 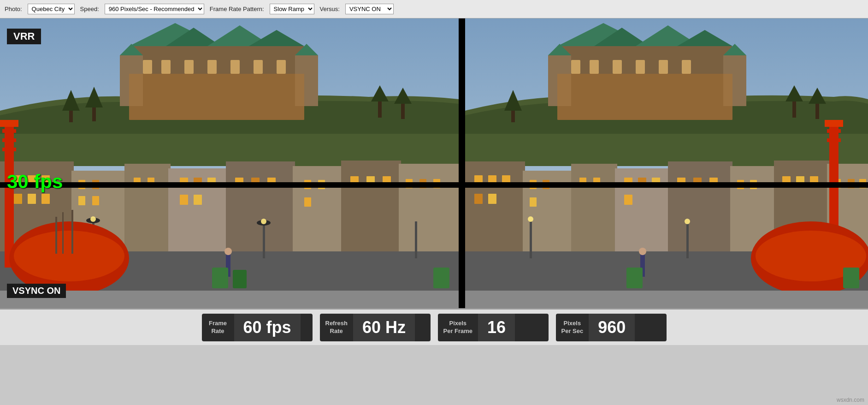 What do you see at coordinates (24, 36) in the screenshot?
I see `vrr-badge: VRR` at bounding box center [24, 36].